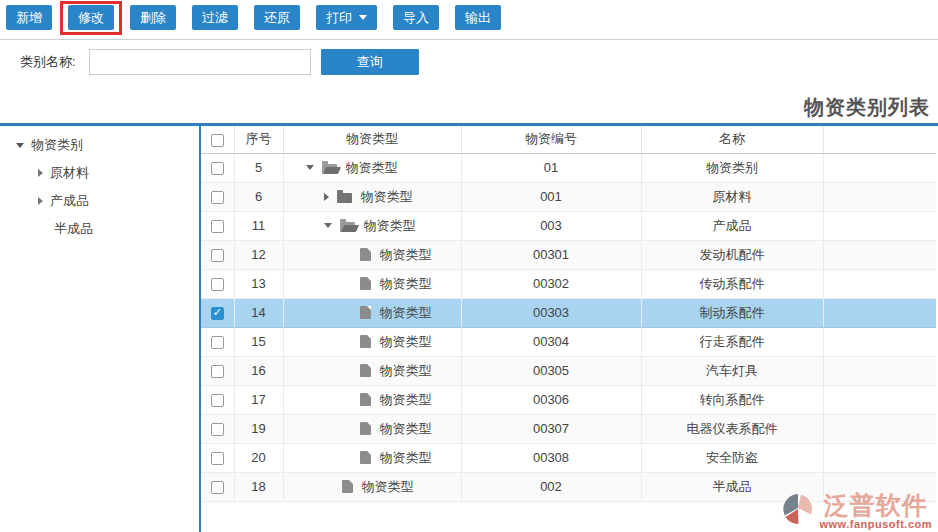 This screenshot has width=938, height=532. I want to click on tree-item-label: 原材料, so click(70, 173).